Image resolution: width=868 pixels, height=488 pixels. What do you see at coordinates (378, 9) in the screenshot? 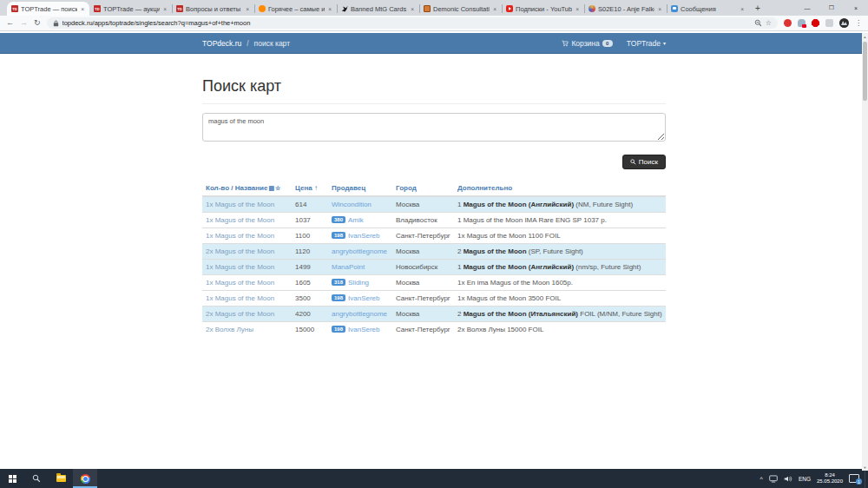
I see `browser-tab: Banned MtG Cards ×` at bounding box center [378, 9].